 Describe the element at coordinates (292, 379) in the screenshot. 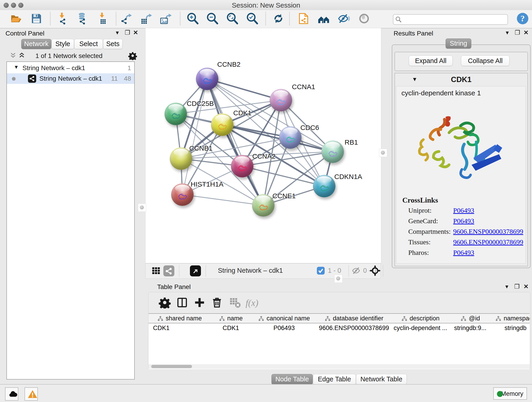

I see `tab-node-table: Node Table` at that location.